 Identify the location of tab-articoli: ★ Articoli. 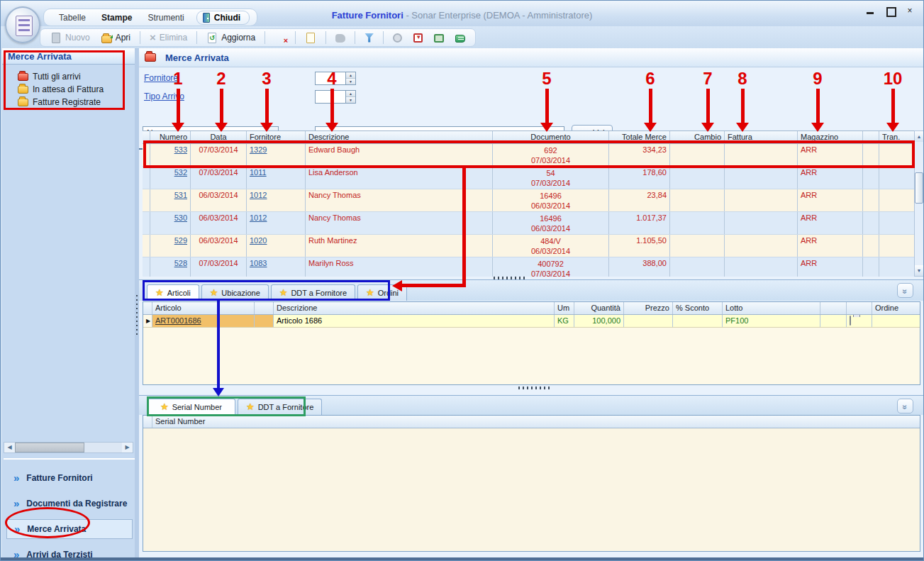
(173, 292).